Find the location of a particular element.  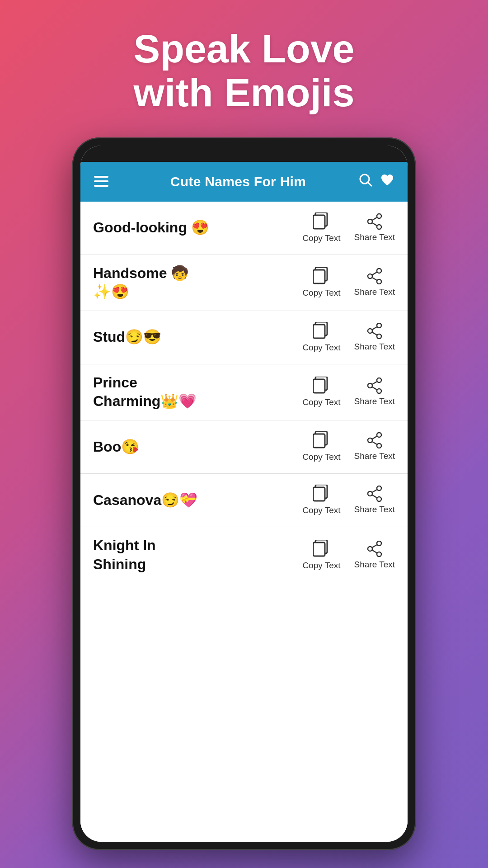

list-item: Stud😏😎 Copy Text is located at coordinates (244, 338).